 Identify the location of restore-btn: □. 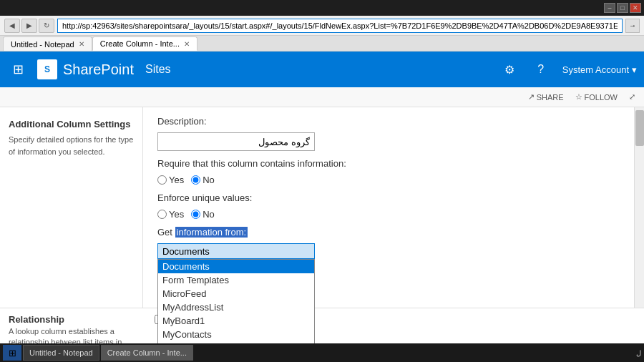
(623, 8).